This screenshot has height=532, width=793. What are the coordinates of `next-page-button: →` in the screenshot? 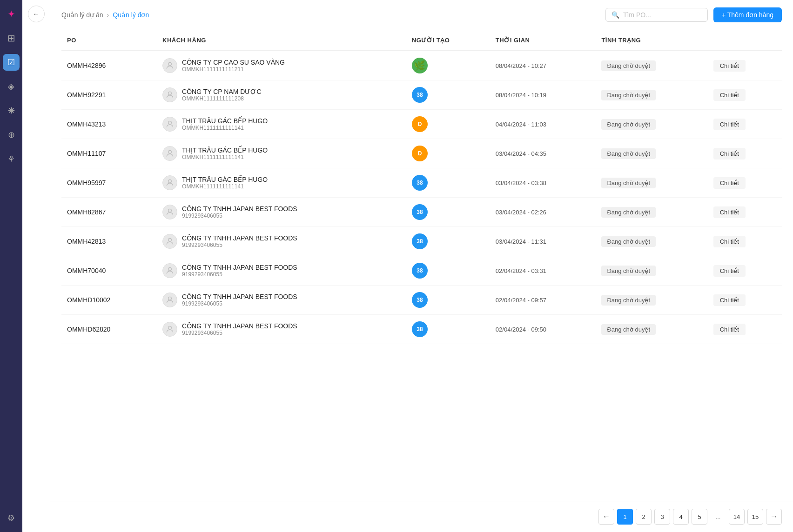 It's located at (774, 517).